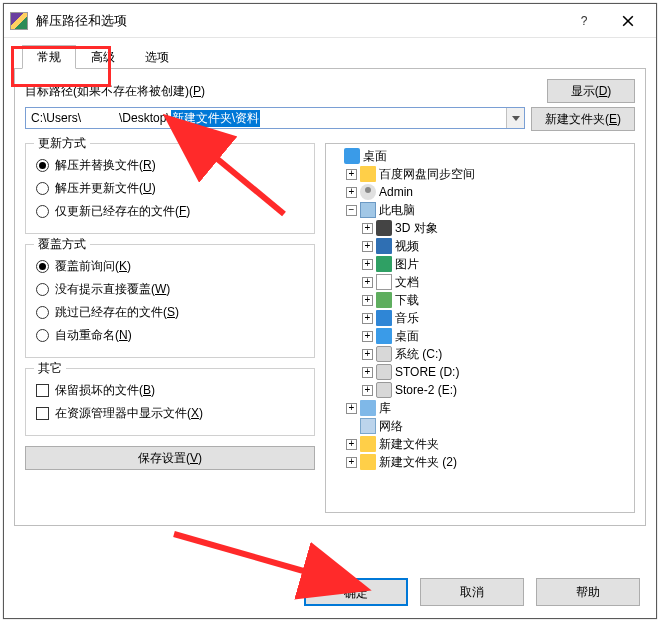  What do you see at coordinates (368, 426) in the screenshot?
I see `network-icon` at bounding box center [368, 426].